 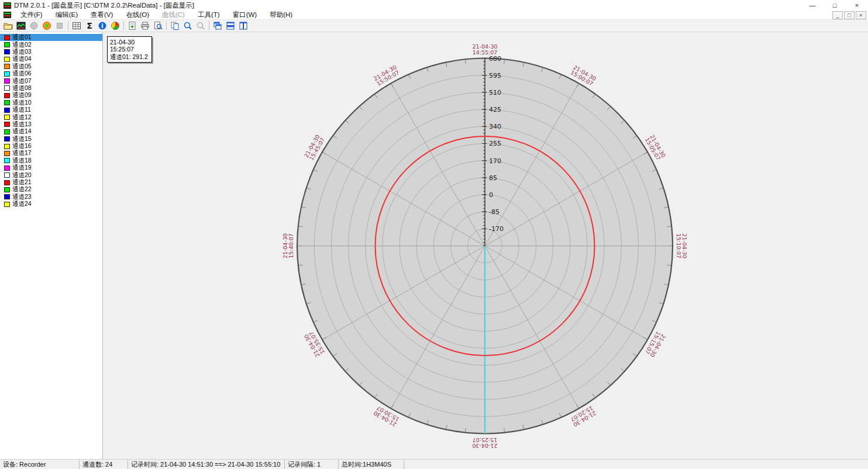 I want to click on realtime-display-button, so click(x=21, y=26).